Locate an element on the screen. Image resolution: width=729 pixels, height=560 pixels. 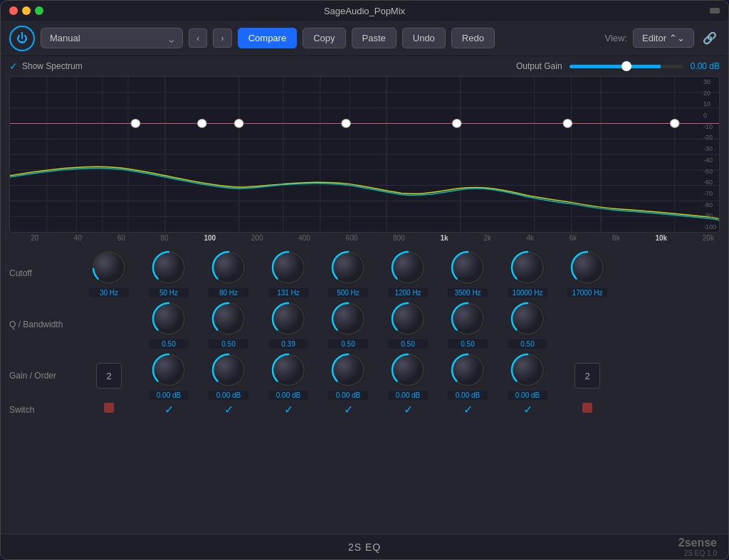
gain-knob-5: 0.00 dB is located at coordinates (468, 376).